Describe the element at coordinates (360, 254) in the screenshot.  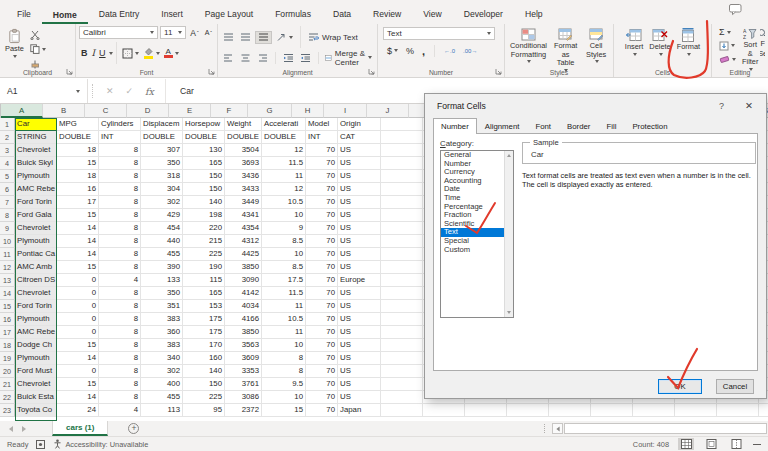
I see `cell-I11: US` at that location.